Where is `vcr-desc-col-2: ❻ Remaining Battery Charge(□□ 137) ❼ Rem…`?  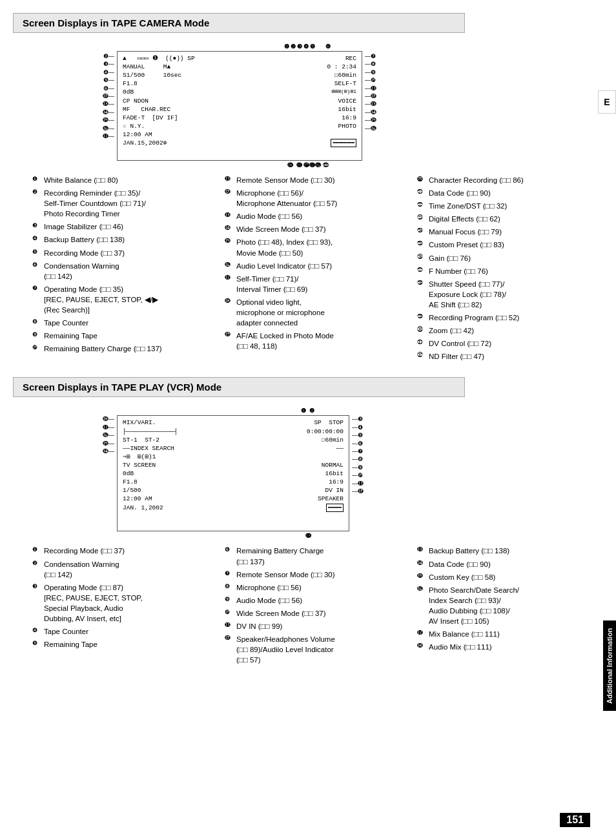
vcr-desc-col-2: ❻ Remaining Battery Charge(□□ 137) ❼ Rem… is located at coordinates (318, 607).